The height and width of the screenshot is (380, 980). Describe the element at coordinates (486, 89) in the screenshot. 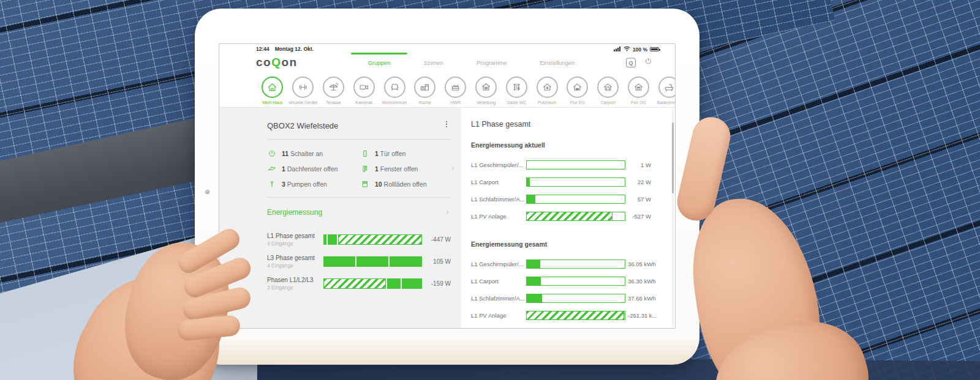

I see `room-tab-verteilung: Verteilung` at that location.